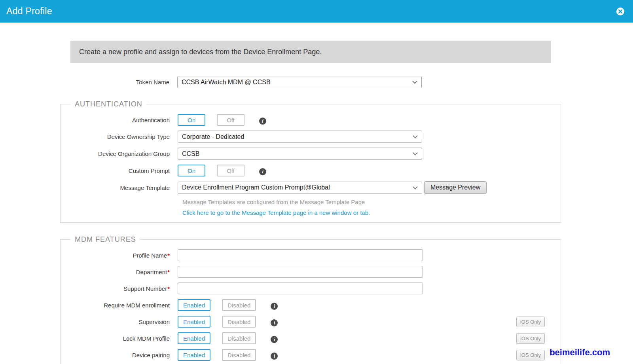 Image resolution: width=633 pixels, height=364 pixels. I want to click on device-ownership-label: Device Ownership Type, so click(119, 137).